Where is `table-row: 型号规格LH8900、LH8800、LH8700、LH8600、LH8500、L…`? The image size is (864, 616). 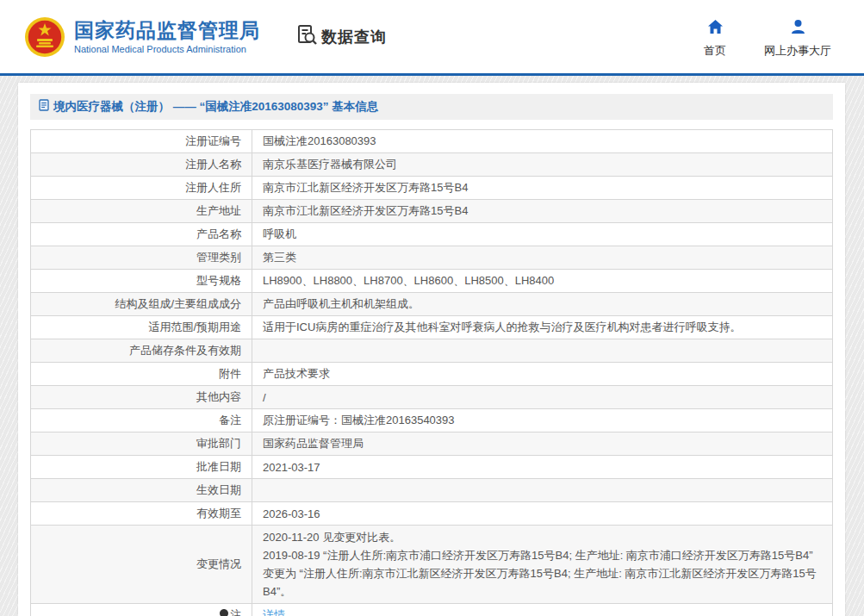 table-row: 型号规格LH8900、LH8800、LH8700、LH8600、LH8500、L… is located at coordinates (432, 281).